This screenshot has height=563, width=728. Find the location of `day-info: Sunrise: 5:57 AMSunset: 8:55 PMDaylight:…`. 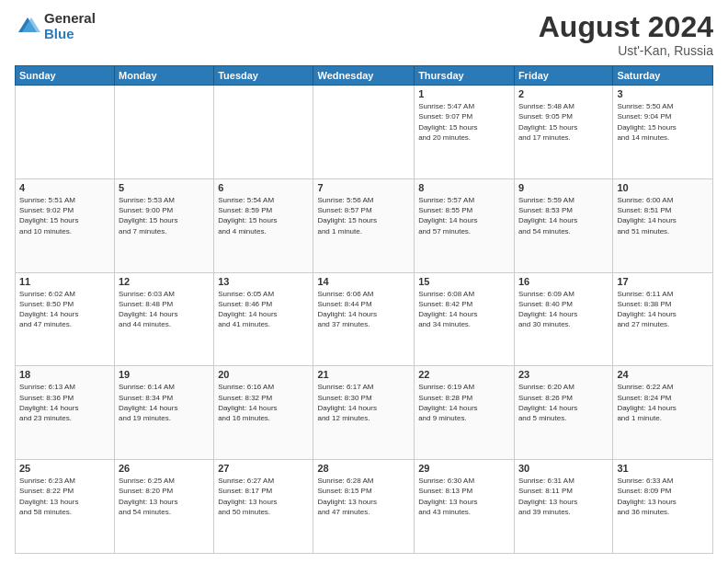

day-info: Sunrise: 5:57 AMSunset: 8:55 PMDaylight:… is located at coordinates (464, 215).